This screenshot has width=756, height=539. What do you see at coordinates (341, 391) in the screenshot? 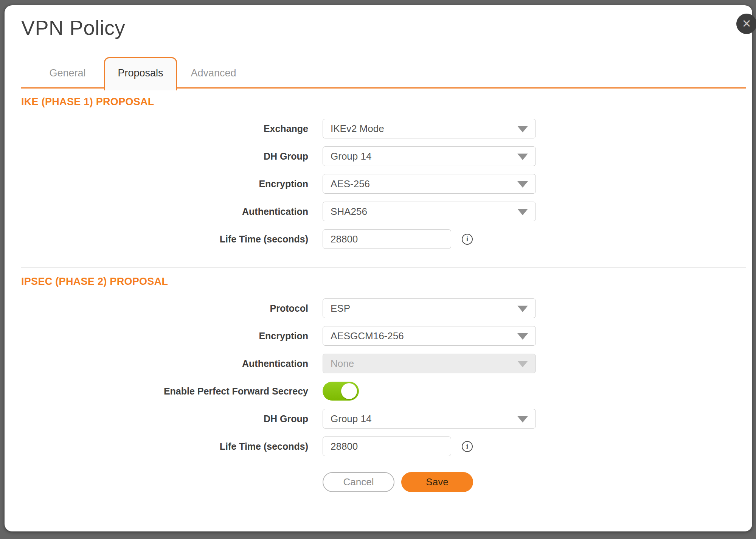
I see `pfs-toggle` at bounding box center [341, 391].